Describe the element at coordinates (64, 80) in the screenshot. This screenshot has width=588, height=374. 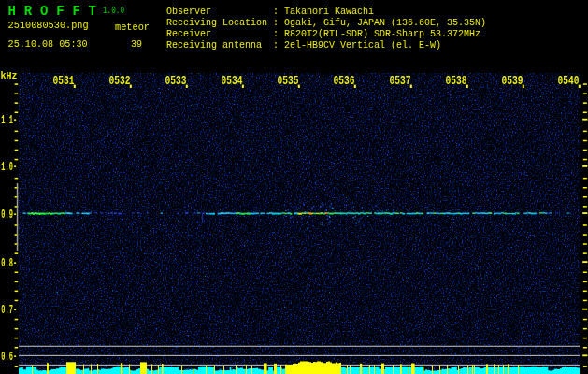
I see `svg-text: 0531` at that location.